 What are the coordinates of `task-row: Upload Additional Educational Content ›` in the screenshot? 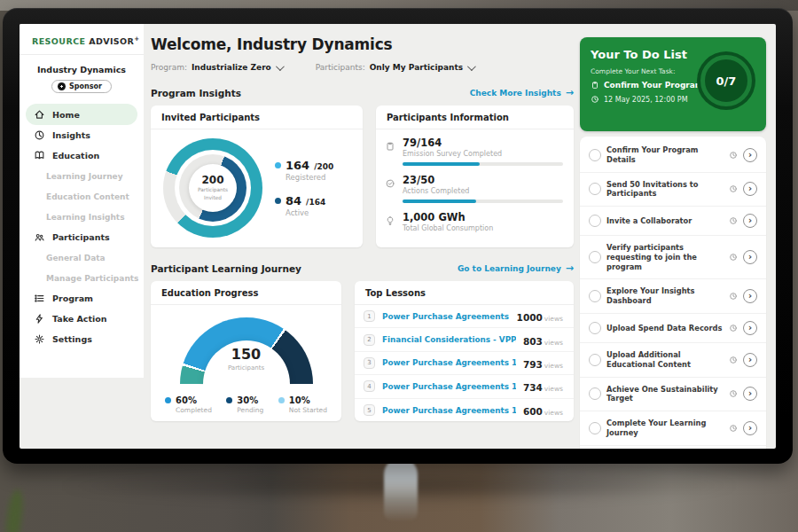 It's located at (673, 360).